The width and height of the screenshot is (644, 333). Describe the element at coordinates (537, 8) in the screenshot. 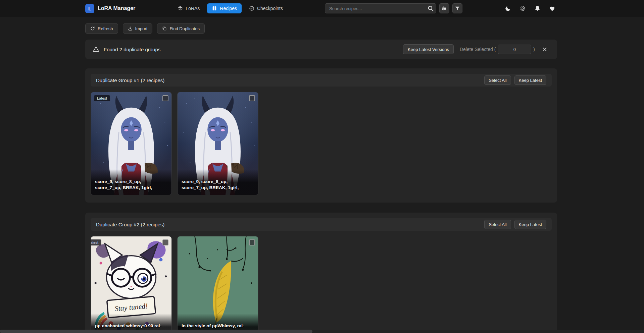

I see `notifications-button` at that location.